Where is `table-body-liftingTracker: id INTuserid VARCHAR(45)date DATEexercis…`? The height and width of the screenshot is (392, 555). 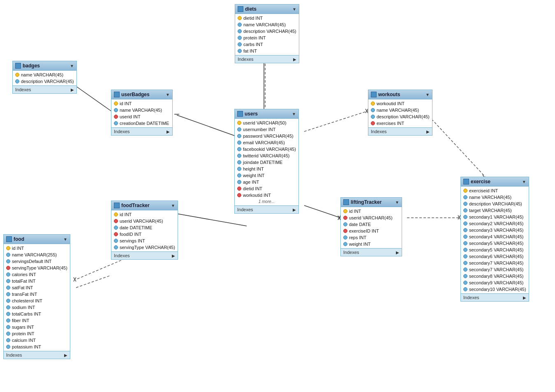 table-body-liftingTracker: id INTuserid VARCHAR(45)date DATEexercis… is located at coordinates (371, 228).